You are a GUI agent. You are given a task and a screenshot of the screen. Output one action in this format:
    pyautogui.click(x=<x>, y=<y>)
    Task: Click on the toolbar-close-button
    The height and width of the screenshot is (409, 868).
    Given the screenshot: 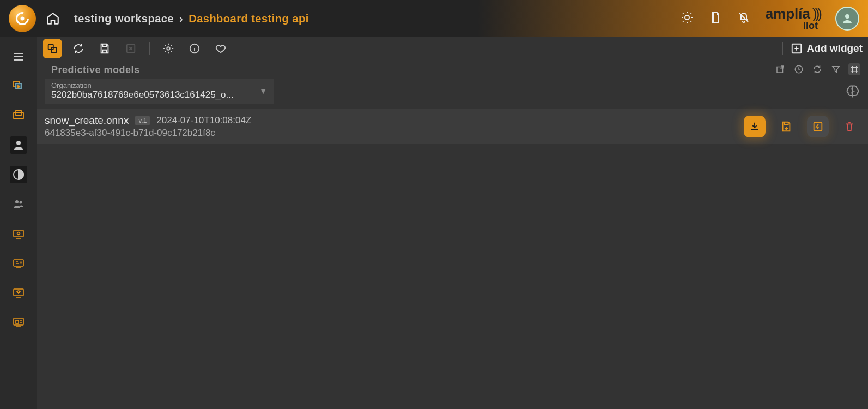 What is the action you would take?
    pyautogui.click(x=131, y=49)
    